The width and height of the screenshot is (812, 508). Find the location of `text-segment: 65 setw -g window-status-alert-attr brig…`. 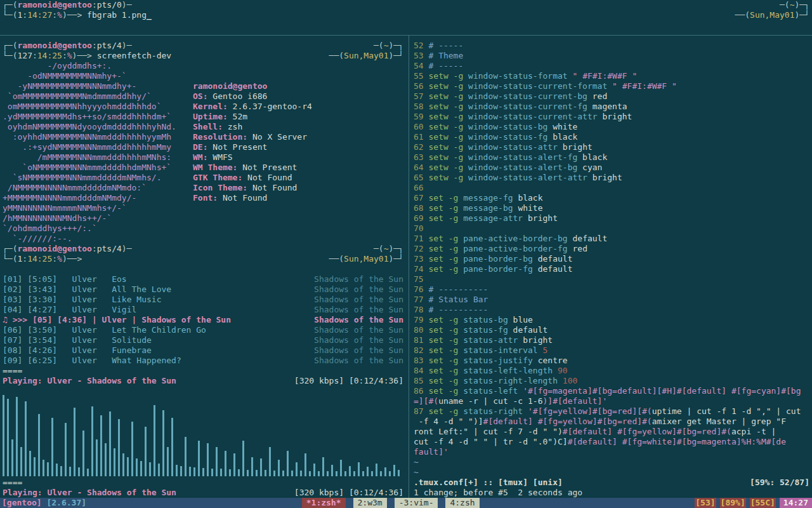

text-segment: 65 setw -g window-status-alert-attr brig… is located at coordinates (518, 178).